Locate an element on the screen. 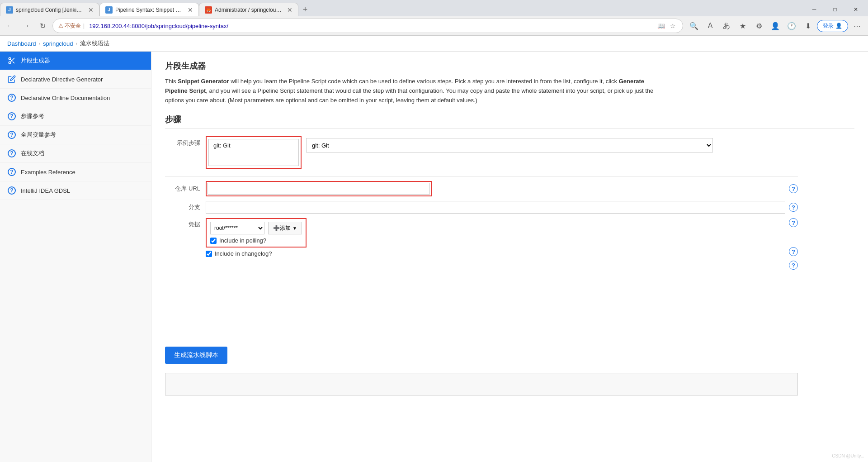 Image resolution: width=868 pixels, height=462 pixels. sidebar-item-online-docs-label: 在线文档 is located at coordinates (33, 153).